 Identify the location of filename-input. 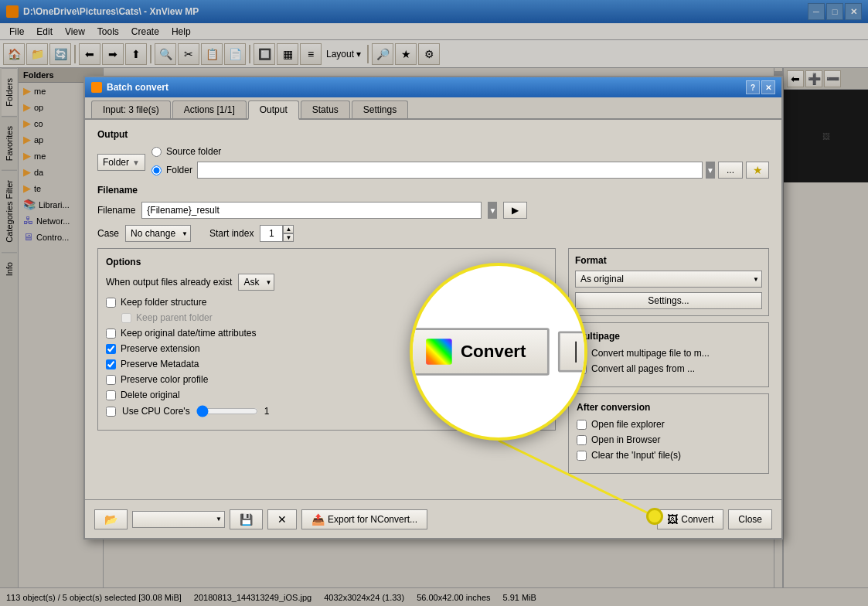
(311, 210).